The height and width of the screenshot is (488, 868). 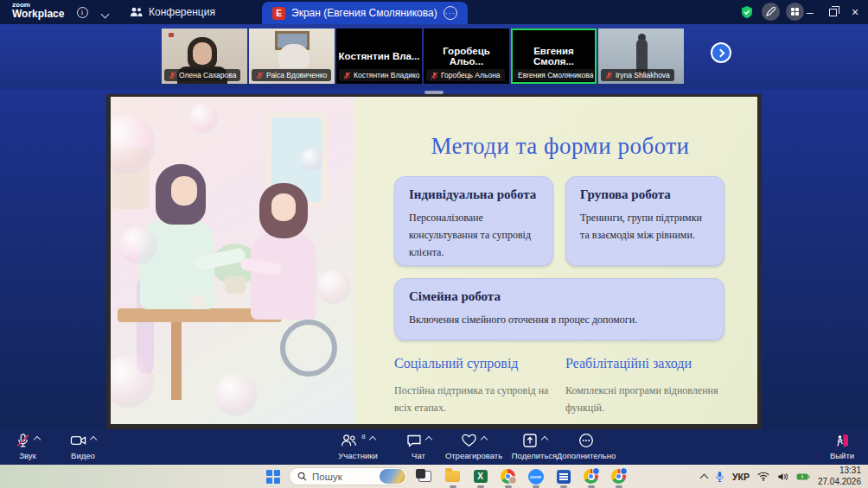 I want to click on participant-tile-kostiantyn: Костянтин Вла... Костянтин Владико, so click(x=379, y=56).